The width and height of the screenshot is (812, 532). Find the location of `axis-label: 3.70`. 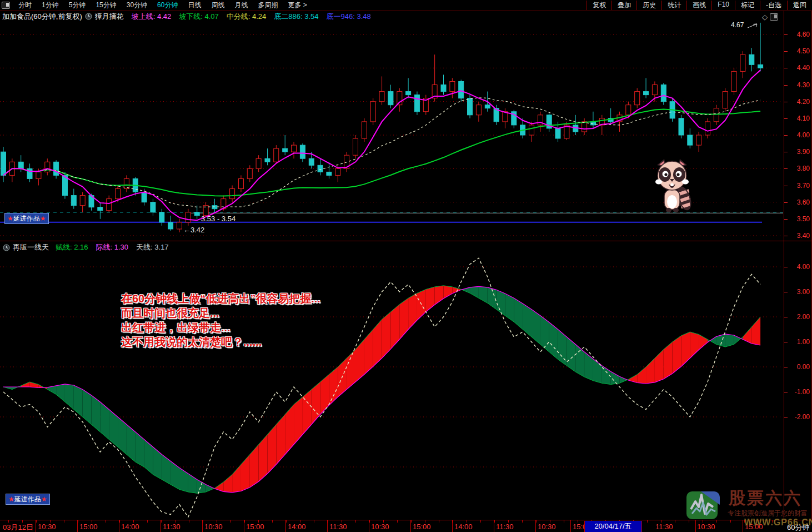

axis-label: 3.70 is located at coordinates (798, 186).